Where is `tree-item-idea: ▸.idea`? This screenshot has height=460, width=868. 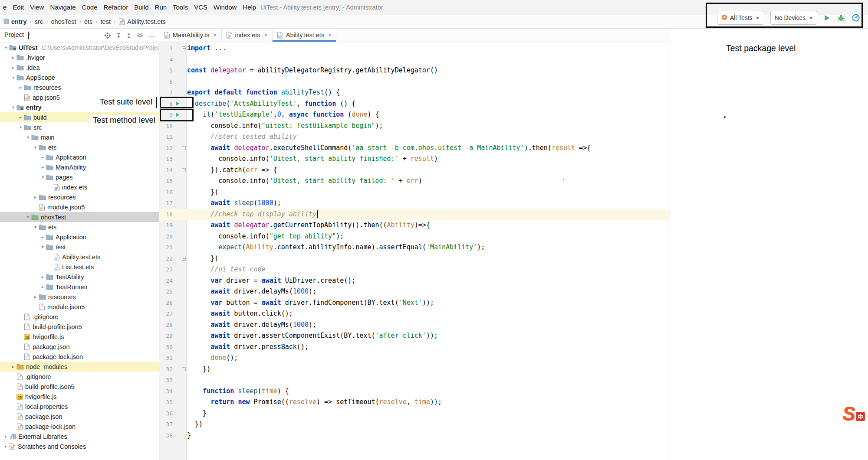
tree-item-idea: ▸.idea is located at coordinates (79, 68).